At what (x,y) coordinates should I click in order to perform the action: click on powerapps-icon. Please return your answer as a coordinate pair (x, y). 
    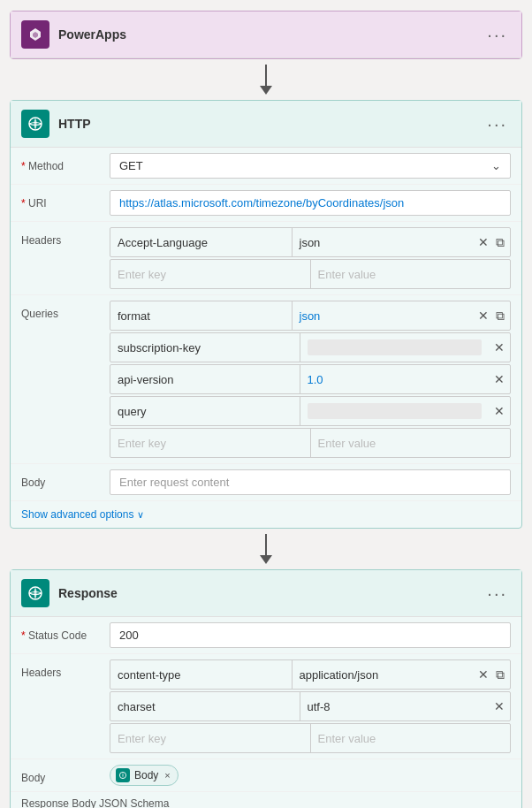
    Looking at the image, I should click on (35, 34).